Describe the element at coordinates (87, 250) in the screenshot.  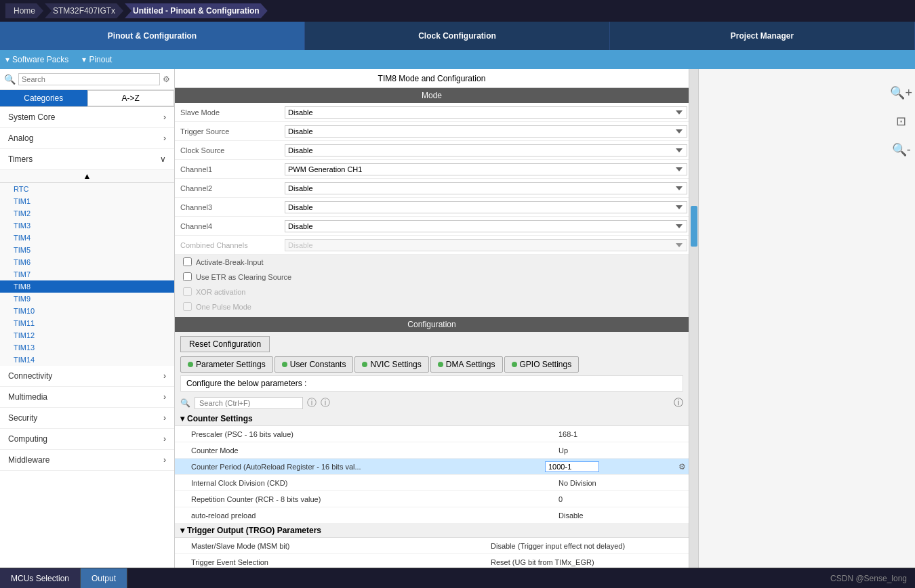
I see `sidebar-item-tim5: TIM5` at that location.